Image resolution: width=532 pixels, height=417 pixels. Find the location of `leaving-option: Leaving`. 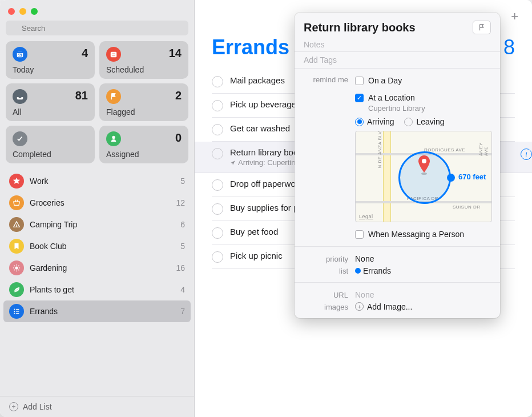

leaving-option: Leaving is located at coordinates (424, 122).